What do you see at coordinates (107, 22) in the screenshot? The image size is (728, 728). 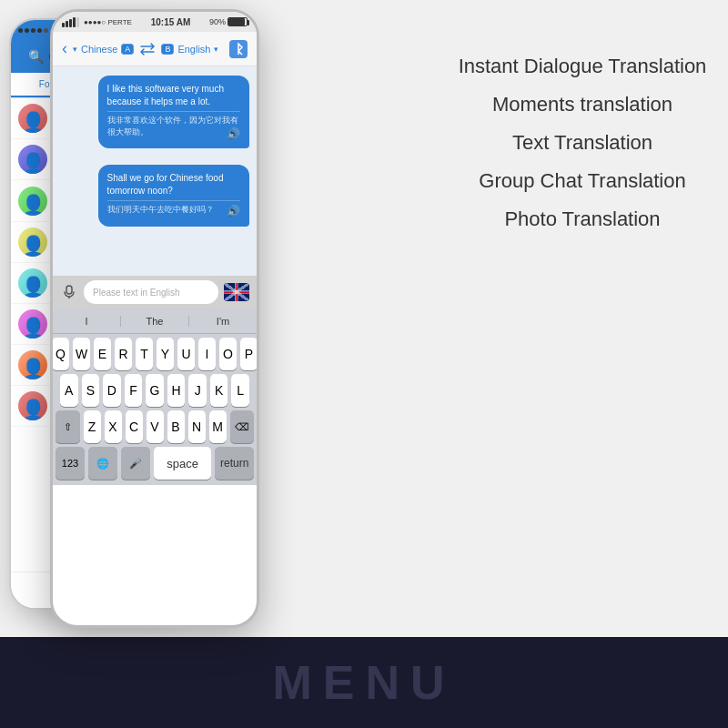 I see `carrier-label: ●●●●○ PERTE` at bounding box center [107, 22].